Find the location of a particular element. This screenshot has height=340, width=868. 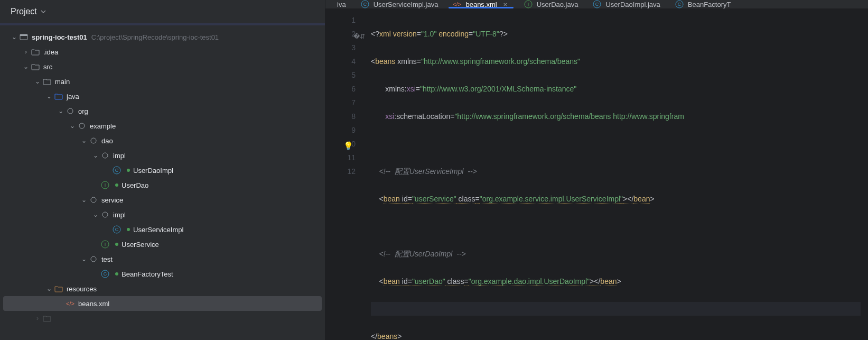

tree-label: java is located at coordinates (73, 96).